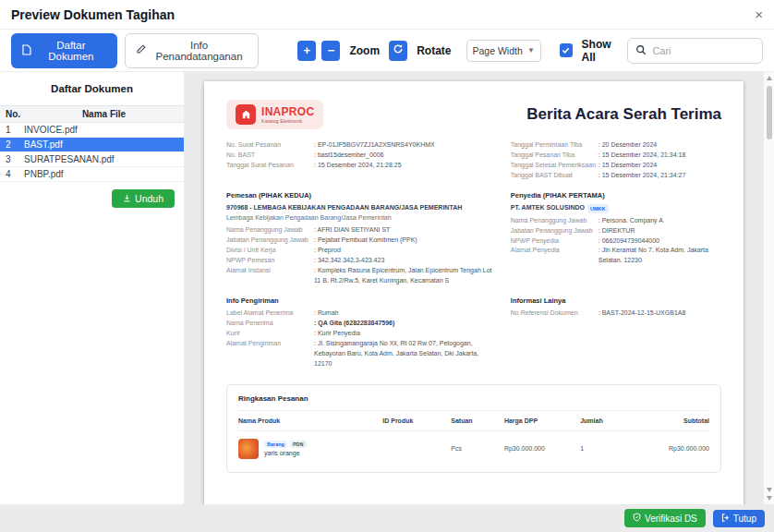 The image size is (774, 532). I want to click on unduh-button: Unduh, so click(143, 199).